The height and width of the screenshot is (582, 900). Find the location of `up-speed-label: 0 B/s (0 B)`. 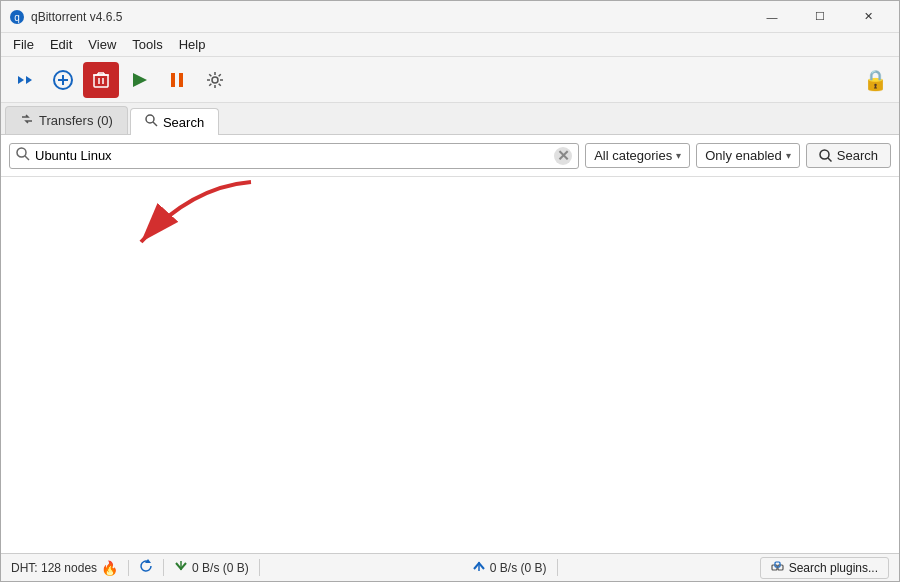

up-speed-label: 0 B/s (0 B) is located at coordinates (518, 568).